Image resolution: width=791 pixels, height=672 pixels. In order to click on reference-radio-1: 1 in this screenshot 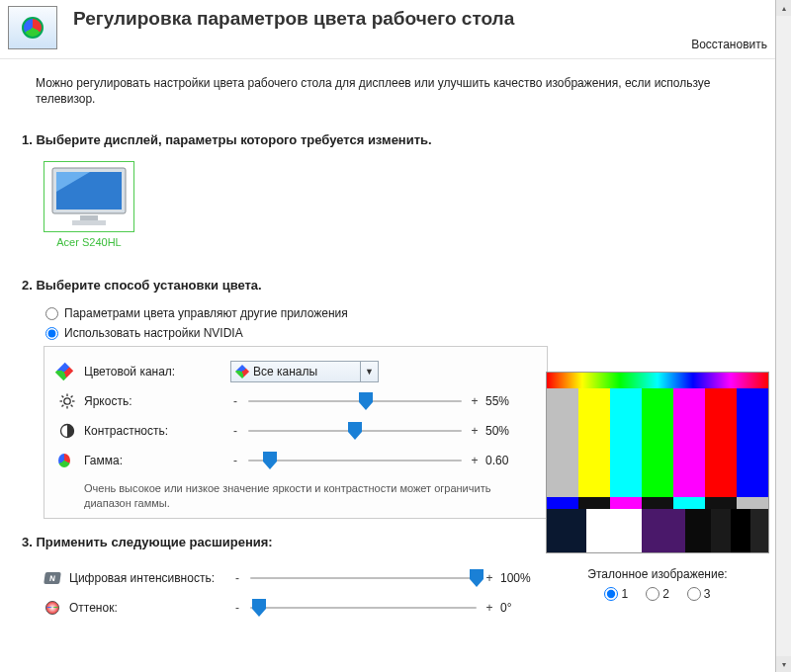, I will do `click(616, 594)`.